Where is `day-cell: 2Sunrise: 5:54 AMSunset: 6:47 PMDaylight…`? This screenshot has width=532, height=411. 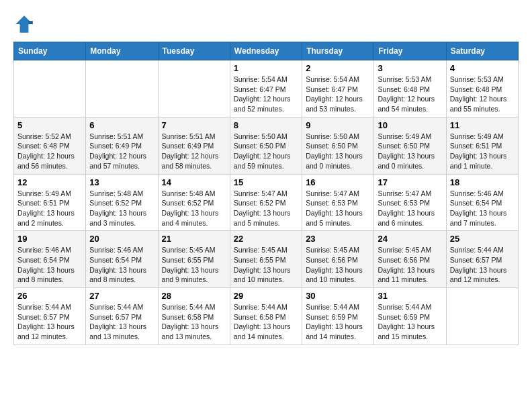 day-cell: 2Sunrise: 5:54 AMSunset: 6:47 PMDaylight… is located at coordinates (339, 89).